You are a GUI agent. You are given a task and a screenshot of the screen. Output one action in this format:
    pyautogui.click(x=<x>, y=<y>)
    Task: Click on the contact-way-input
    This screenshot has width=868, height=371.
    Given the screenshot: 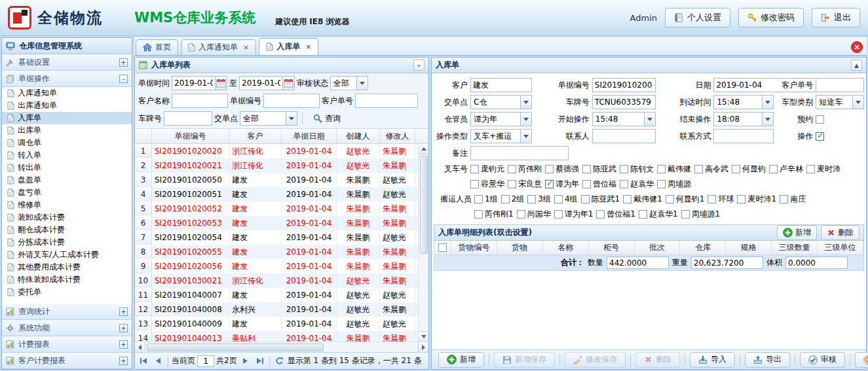 What is the action you would take?
    pyautogui.click(x=744, y=136)
    